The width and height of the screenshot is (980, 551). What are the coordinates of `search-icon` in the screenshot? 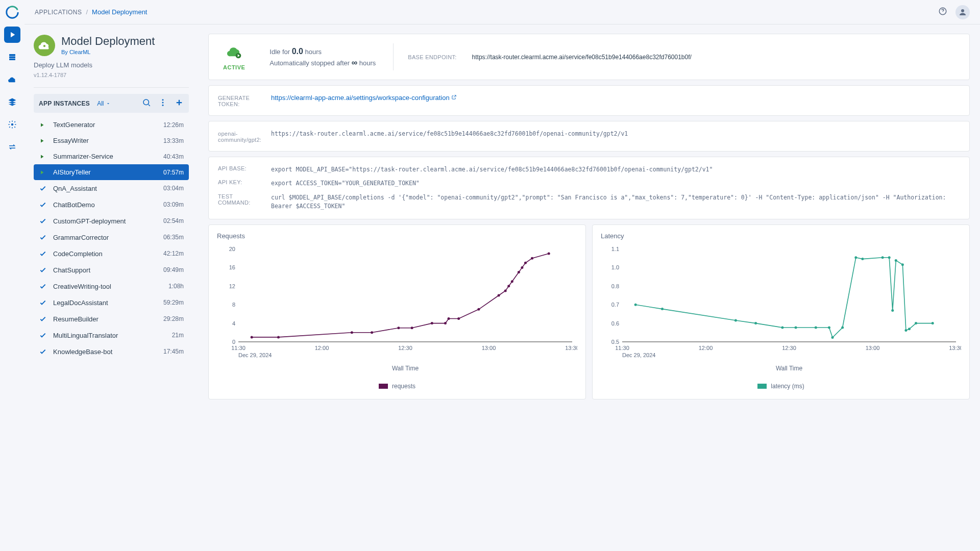 It's located at (146, 103).